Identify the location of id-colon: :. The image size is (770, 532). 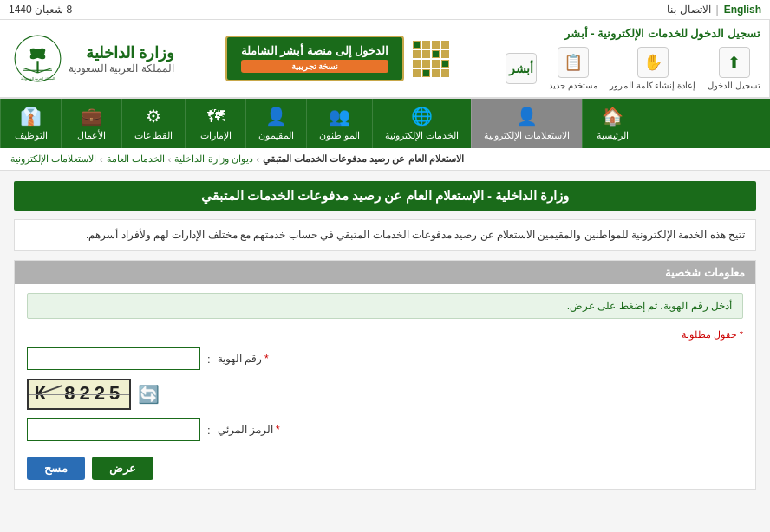
(209, 359).